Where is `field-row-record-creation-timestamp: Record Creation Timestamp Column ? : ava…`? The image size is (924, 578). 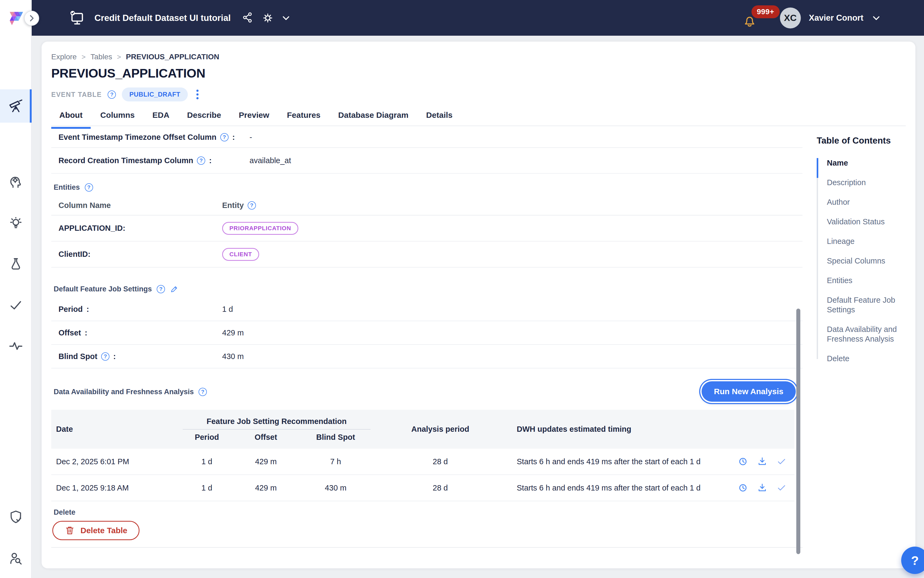
field-row-record-creation-timestamp: Record Creation Timestamp Column ? : ava… is located at coordinates (427, 161).